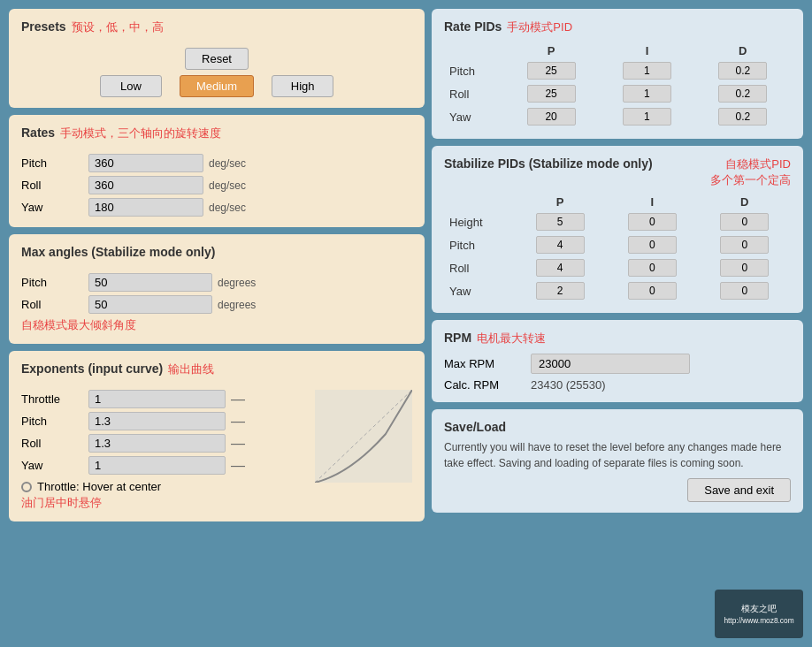 The image size is (812, 647). I want to click on low-preset-button: Low, so click(131, 87).